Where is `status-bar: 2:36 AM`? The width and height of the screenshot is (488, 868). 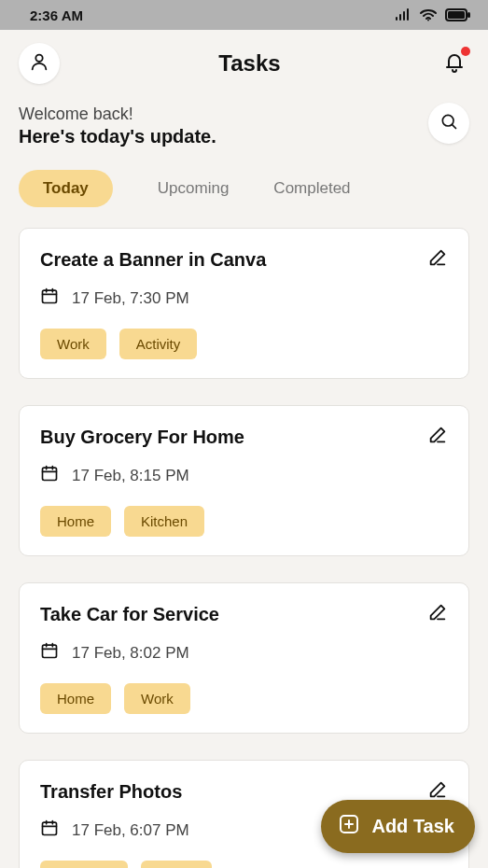 status-bar: 2:36 AM is located at coordinates (244, 15).